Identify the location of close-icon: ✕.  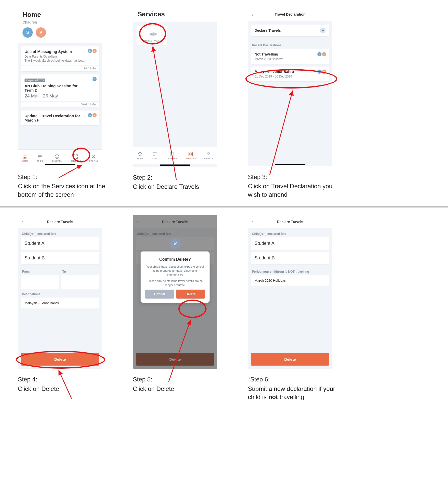
(175, 244).